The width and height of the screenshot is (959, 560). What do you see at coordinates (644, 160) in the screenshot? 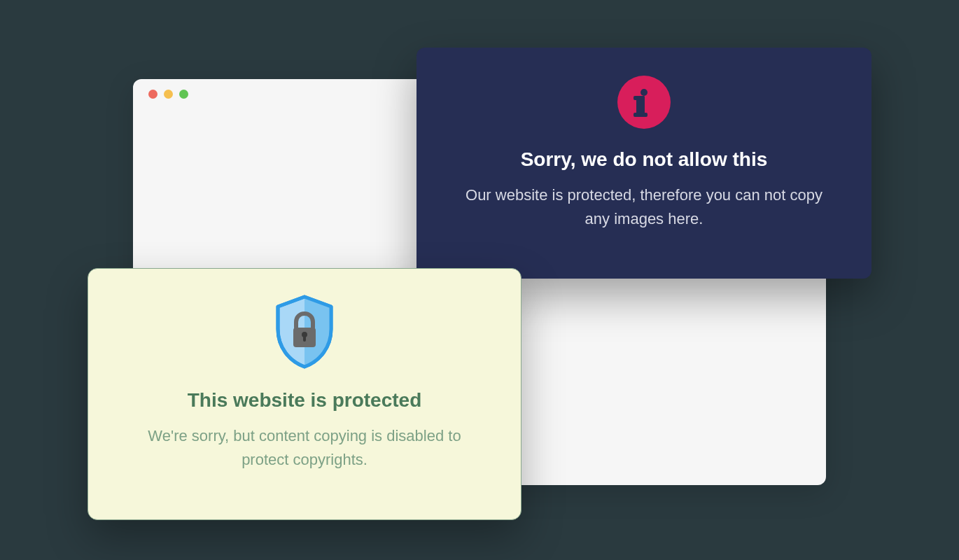
I see `alert-title: Sorry, we do not allow this` at bounding box center [644, 160].